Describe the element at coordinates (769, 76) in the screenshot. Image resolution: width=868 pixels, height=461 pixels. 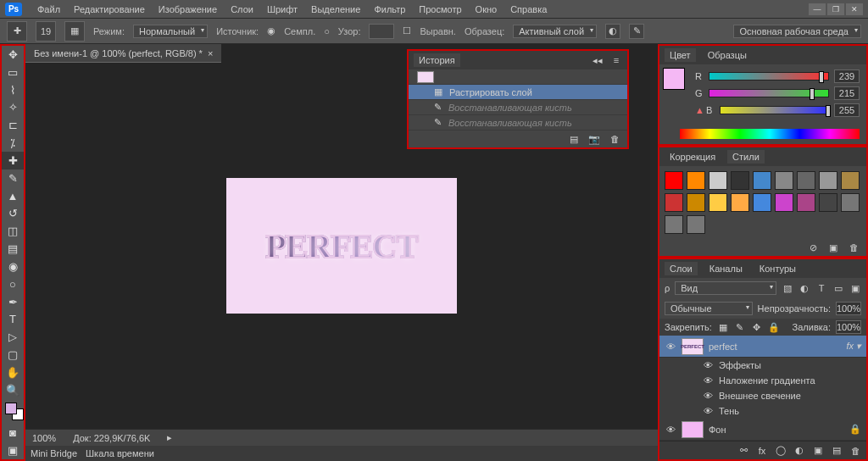
I see `slider-r` at that location.